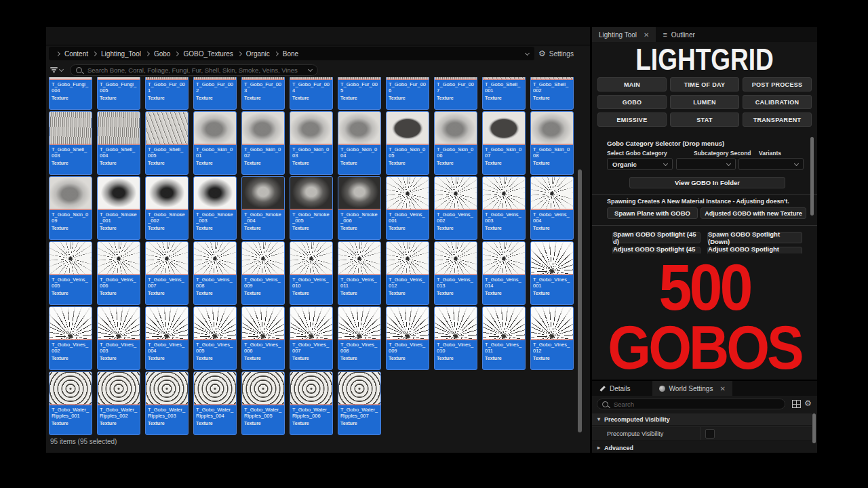 This screenshot has height=488, width=868. I want to click on filter-chevron-icon, so click(61, 69).